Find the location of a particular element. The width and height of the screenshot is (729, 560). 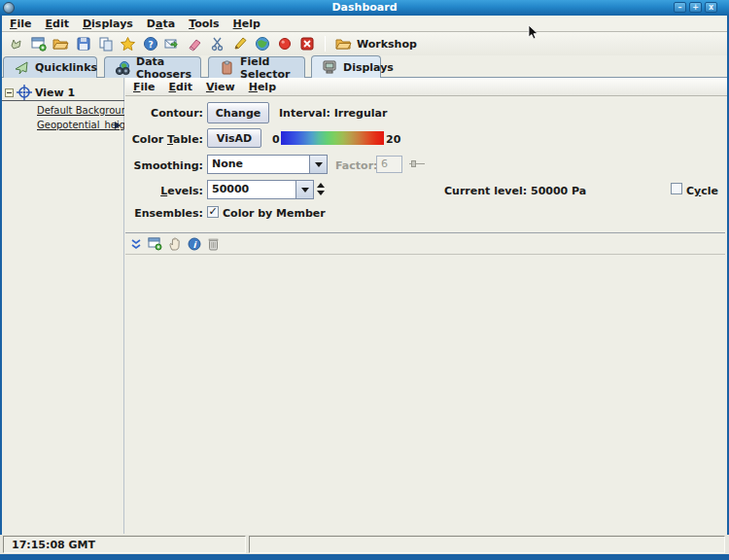

levels-dropdown-button is located at coordinates (304, 190).